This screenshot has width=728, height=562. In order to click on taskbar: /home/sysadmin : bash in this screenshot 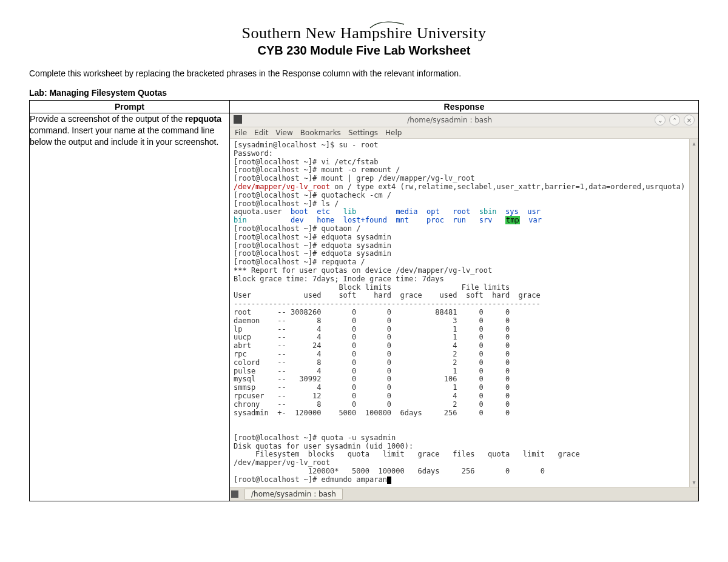, I will do `click(464, 493)`.